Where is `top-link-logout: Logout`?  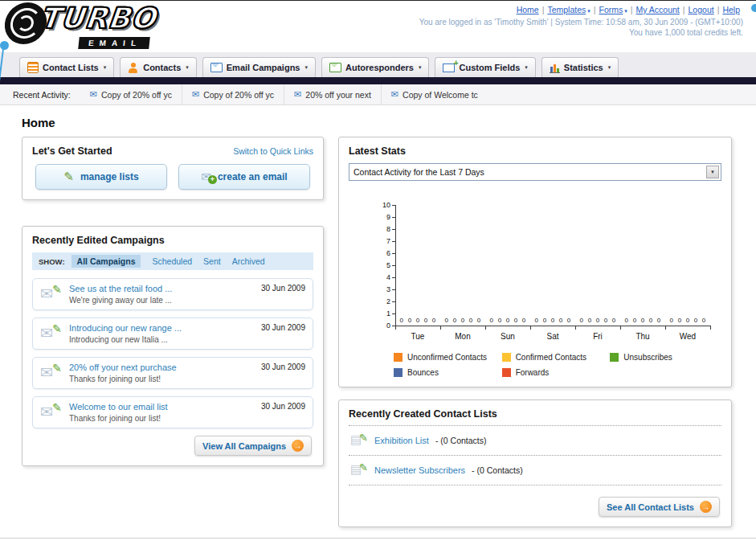
top-link-logout: Logout is located at coordinates (701, 10).